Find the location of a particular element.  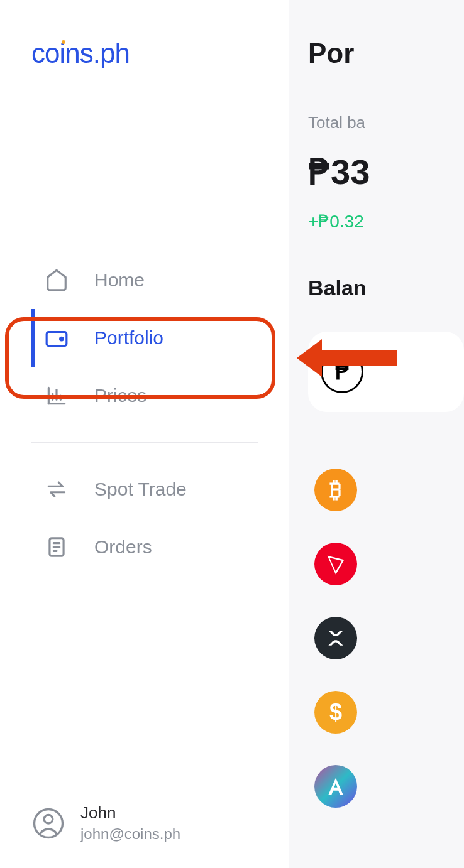

chart-icon is located at coordinates (57, 396).